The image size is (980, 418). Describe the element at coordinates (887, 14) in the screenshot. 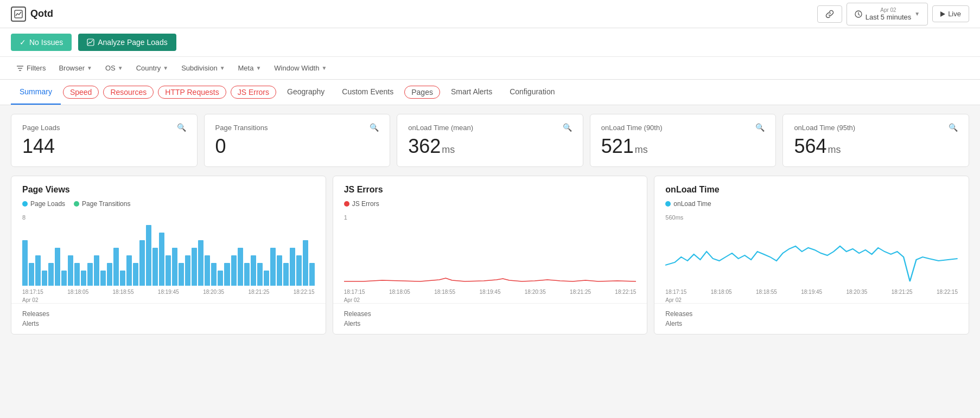

I see `time-range-button: Apr 02 Last 5 minutes ▼` at that location.